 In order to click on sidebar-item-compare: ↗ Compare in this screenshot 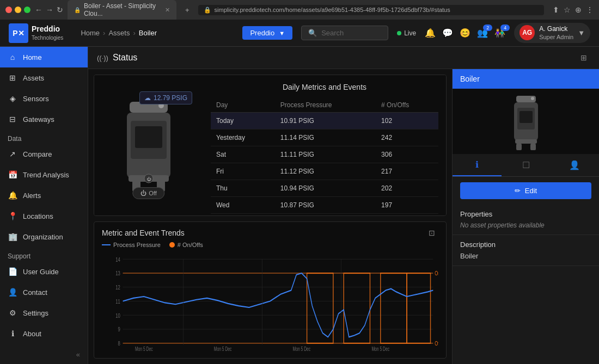, I will do `click(44, 154)`.